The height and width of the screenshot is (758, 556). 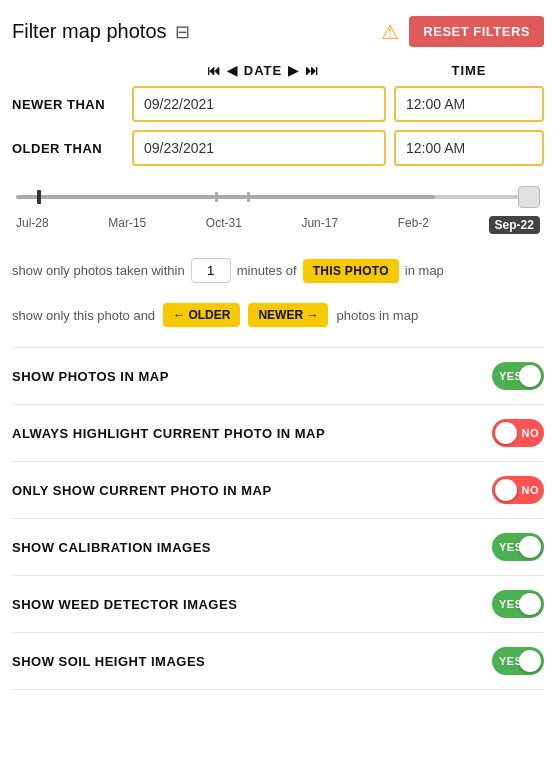 I want to click on slider-tick-mid2, so click(x=248, y=197).